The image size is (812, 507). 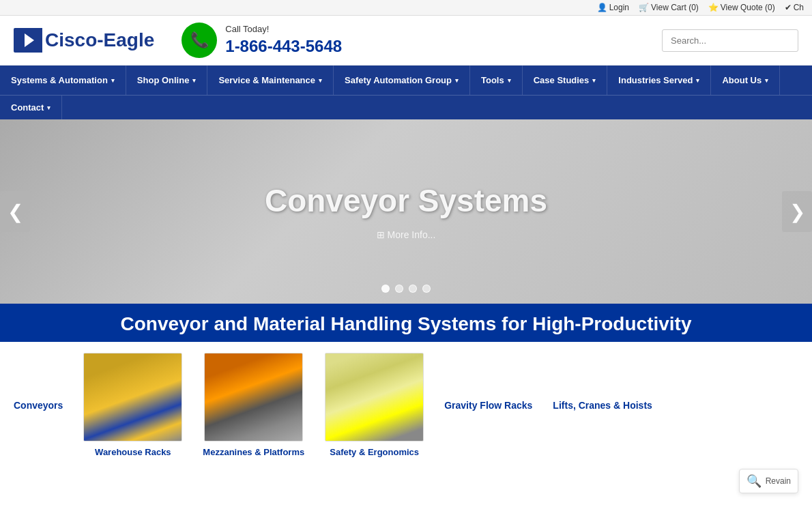 What do you see at coordinates (38, 405) in the screenshot?
I see `product-link-conveyors: Conveyors` at bounding box center [38, 405].